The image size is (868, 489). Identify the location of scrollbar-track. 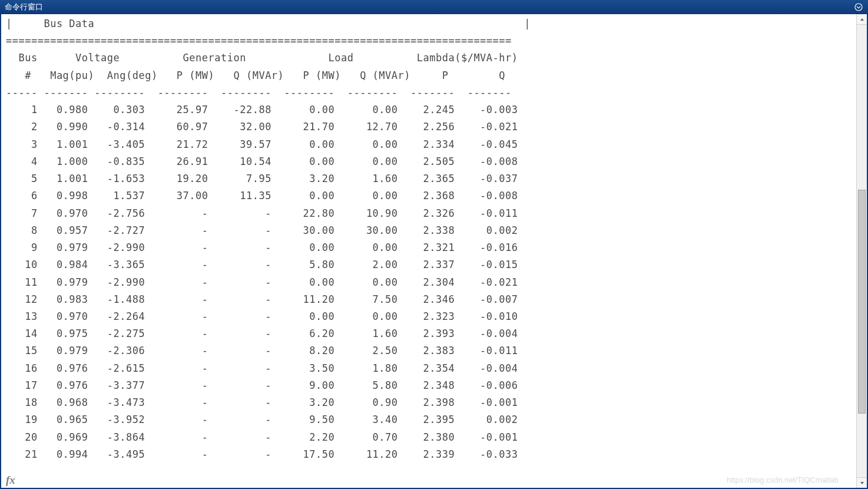
(862, 251).